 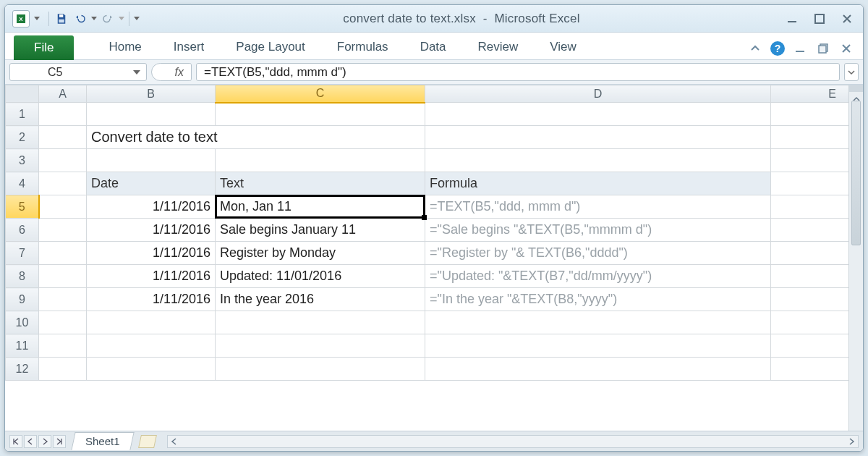 What do you see at coordinates (461, 19) in the screenshot?
I see `window-title: convert date to text.xlsx - Microsoft Ex…` at bounding box center [461, 19].